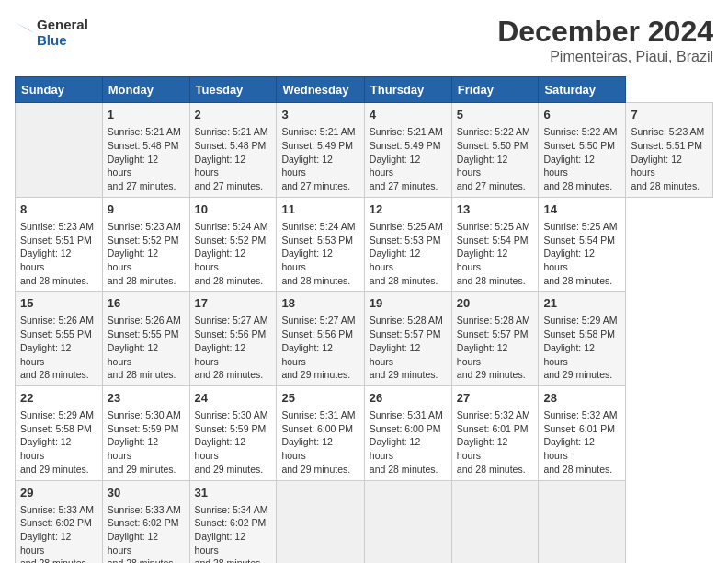 This screenshot has height=563, width=728. What do you see at coordinates (146, 115) in the screenshot?
I see `day-number: 1` at bounding box center [146, 115].